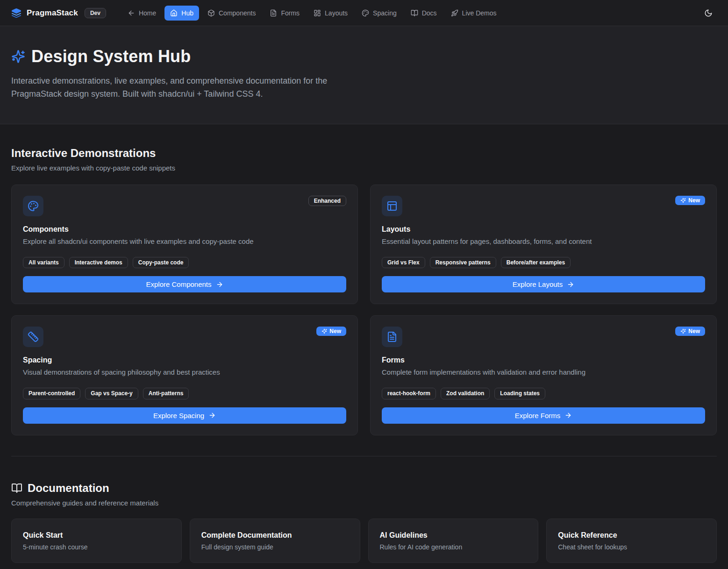 The height and width of the screenshot is (569, 728). What do you see at coordinates (543, 416) in the screenshot?
I see `explore-forms-button: Explore Forms` at bounding box center [543, 416].